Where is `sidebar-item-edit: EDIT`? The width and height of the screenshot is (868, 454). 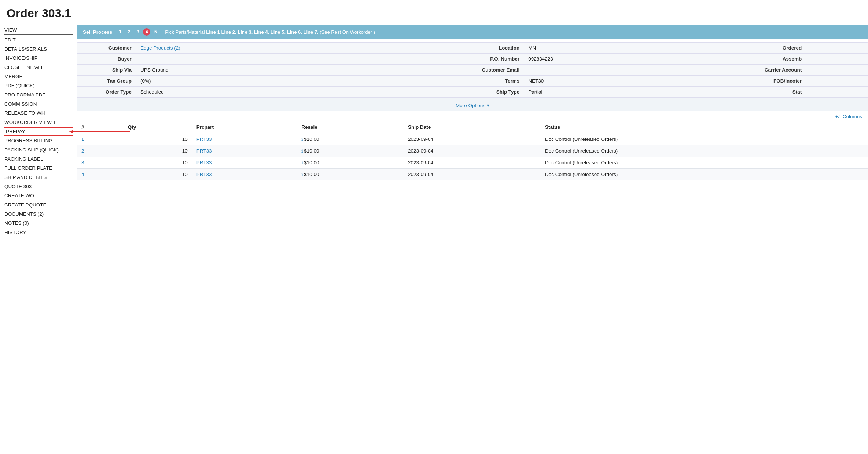
sidebar-item-edit: EDIT is located at coordinates (38, 40).